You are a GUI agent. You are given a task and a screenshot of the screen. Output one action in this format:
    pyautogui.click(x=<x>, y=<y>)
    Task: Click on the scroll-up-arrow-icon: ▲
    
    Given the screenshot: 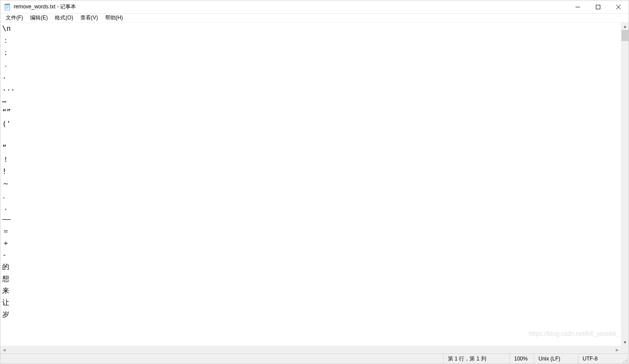 What is the action you would take?
    pyautogui.click(x=625, y=26)
    